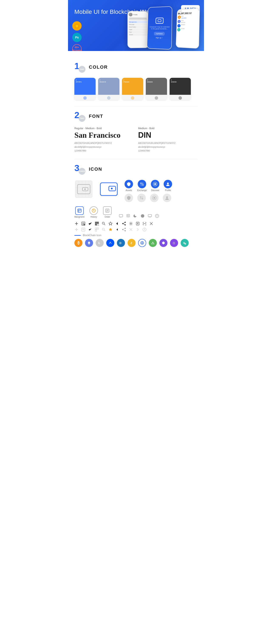 Image resolution: width=272 pixels, height=644 pixels. What do you see at coordinates (90, 230) in the screenshot?
I see `check-icon-grey` at bounding box center [90, 230].